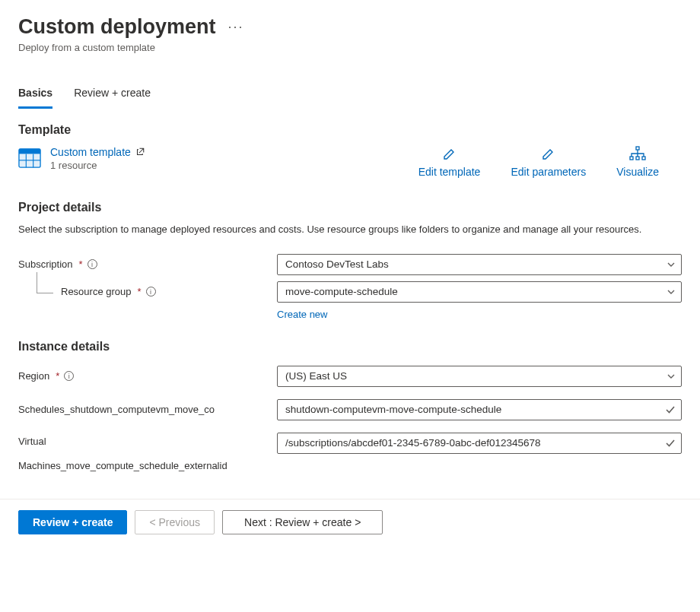 The width and height of the screenshot is (700, 612). I want to click on create-new-link: Create new, so click(479, 315).